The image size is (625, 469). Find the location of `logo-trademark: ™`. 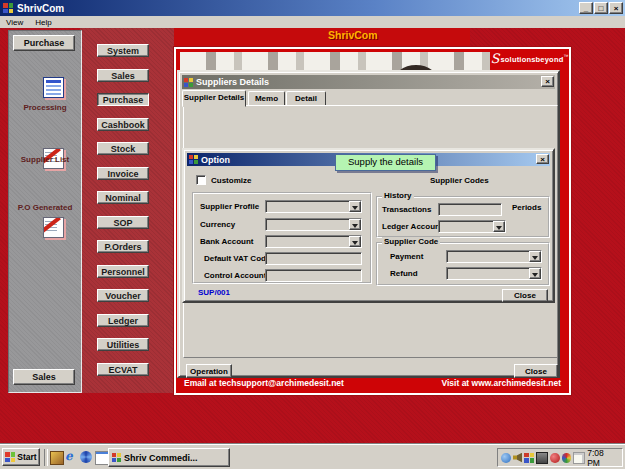

logo-trademark: ™ is located at coordinates (566, 56).